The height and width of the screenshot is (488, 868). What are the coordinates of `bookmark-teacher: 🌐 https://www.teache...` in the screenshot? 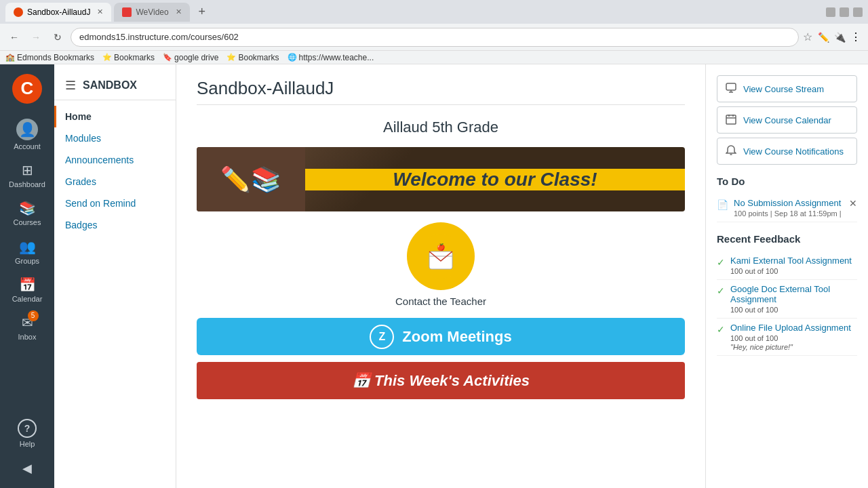 It's located at (331, 58).